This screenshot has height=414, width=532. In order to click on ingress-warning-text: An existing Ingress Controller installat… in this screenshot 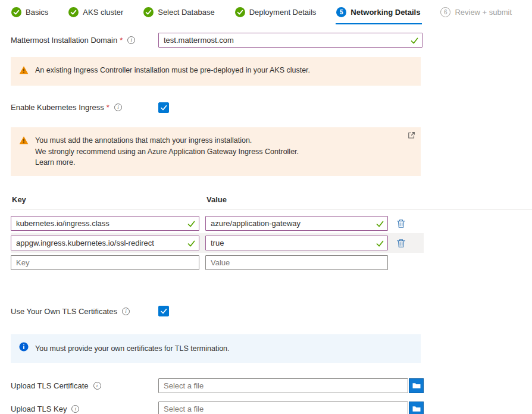, I will do `click(173, 71)`.